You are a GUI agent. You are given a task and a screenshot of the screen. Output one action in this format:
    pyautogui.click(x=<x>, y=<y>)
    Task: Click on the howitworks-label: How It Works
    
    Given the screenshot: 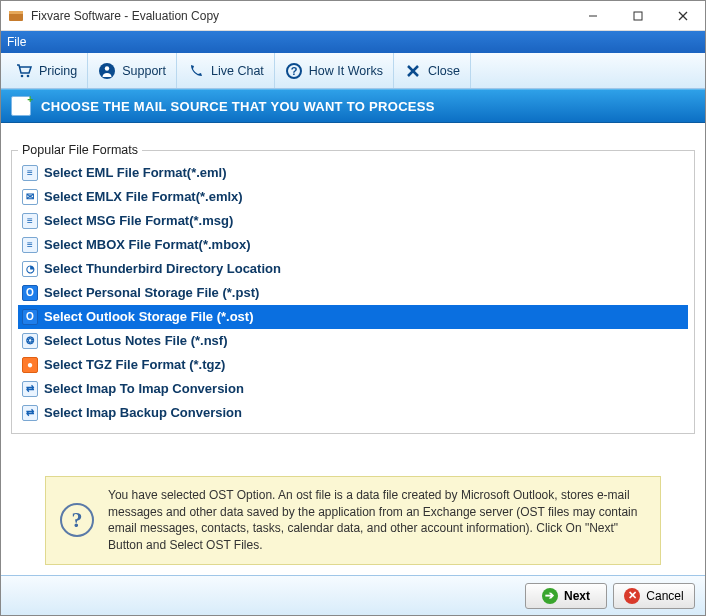 What is the action you would take?
    pyautogui.click(x=346, y=71)
    